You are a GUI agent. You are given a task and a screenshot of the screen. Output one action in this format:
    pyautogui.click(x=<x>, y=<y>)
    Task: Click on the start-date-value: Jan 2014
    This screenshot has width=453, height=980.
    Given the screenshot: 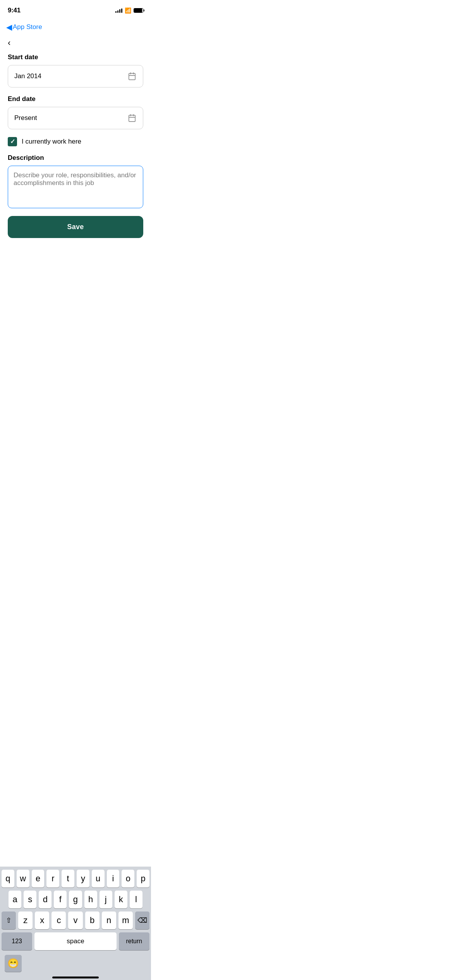 What is the action you would take?
    pyautogui.click(x=28, y=76)
    